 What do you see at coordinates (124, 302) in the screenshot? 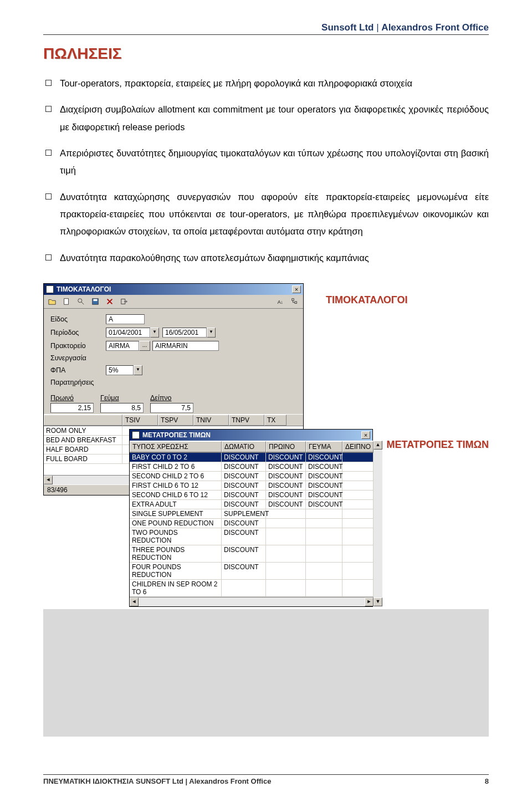
I see `exit-icon` at bounding box center [124, 302].